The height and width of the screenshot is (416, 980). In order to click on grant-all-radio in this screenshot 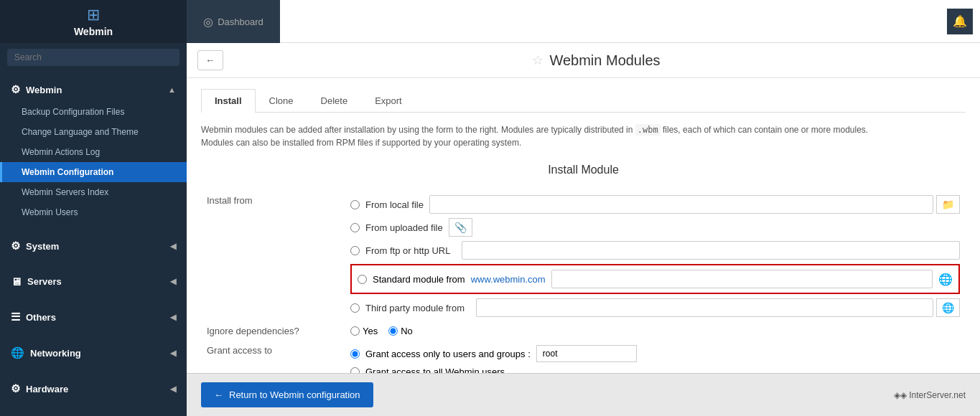, I will do `click(355, 370)`.